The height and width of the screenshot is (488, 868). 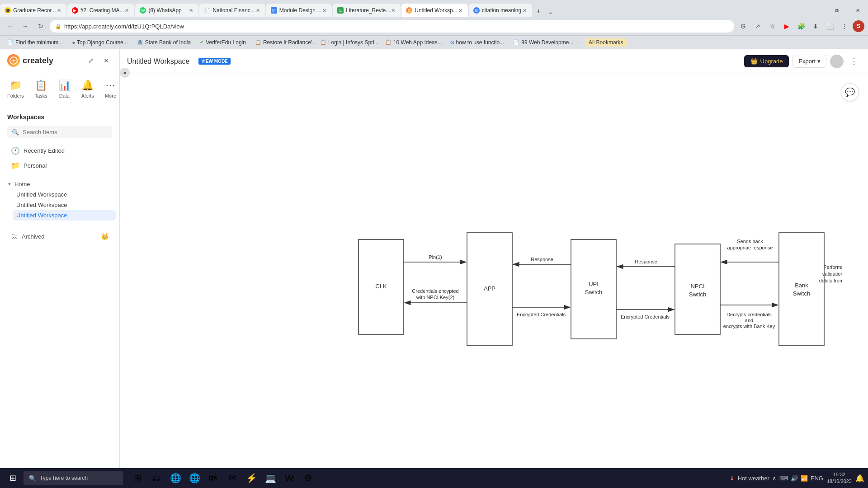 I want to click on tab-close-citation: ✕, so click(x=524, y=11).